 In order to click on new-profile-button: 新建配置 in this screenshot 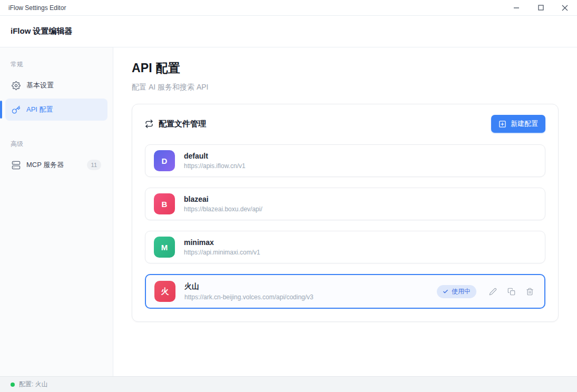, I will do `click(519, 124)`.